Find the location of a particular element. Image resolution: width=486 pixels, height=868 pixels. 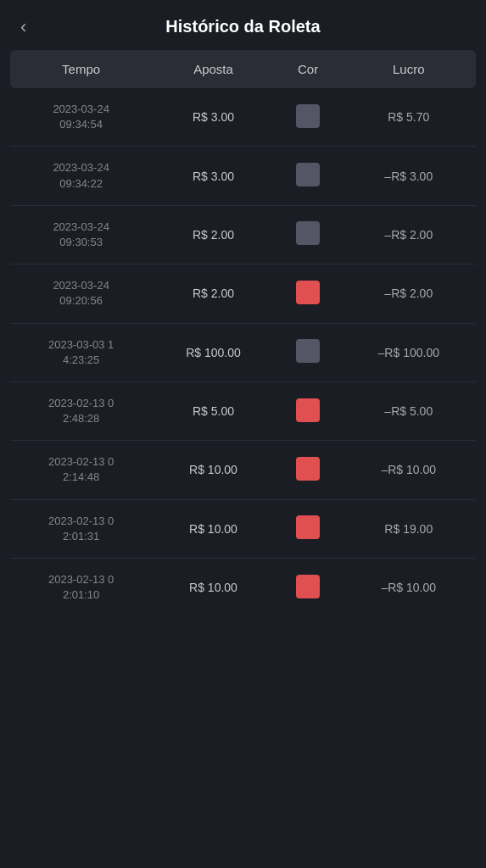

table-row: 2023-03-24 09:30:53R$ 2.00–R$ 2.00 is located at coordinates (243, 234).